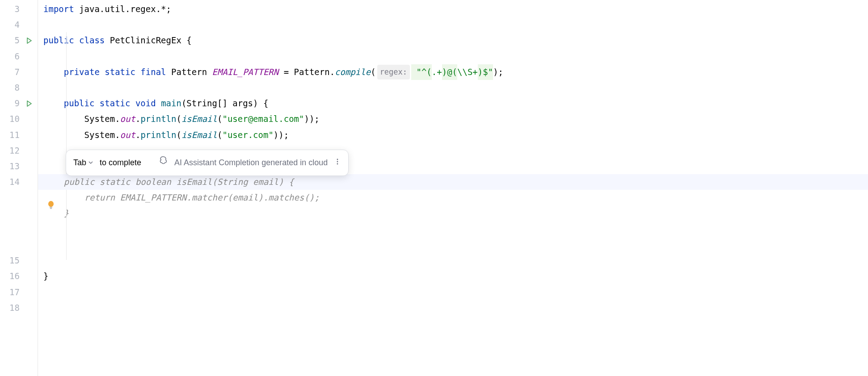  I want to click on intention-bulb-icon, so click(10, 188).